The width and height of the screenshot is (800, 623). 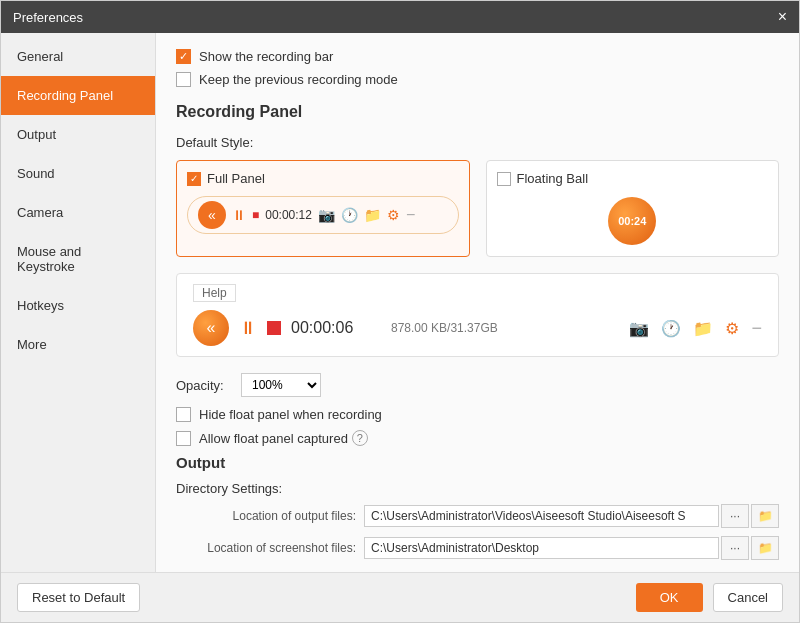 What do you see at coordinates (410, 215) in the screenshot?
I see `mini-bar-minus-icon: −` at bounding box center [410, 215].